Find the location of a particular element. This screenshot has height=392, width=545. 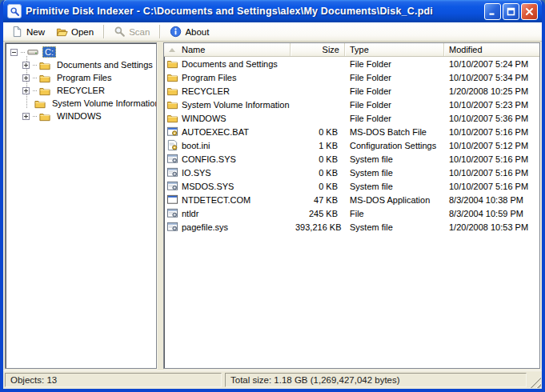

tree-item-root: C: is located at coordinates (81, 52).